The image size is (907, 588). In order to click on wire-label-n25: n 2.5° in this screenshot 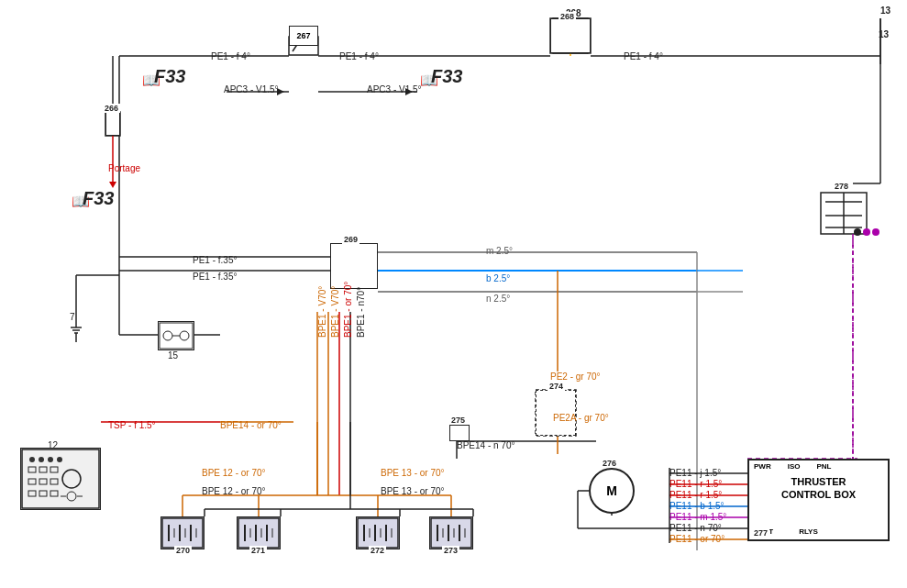, I will do `click(498, 299)`.